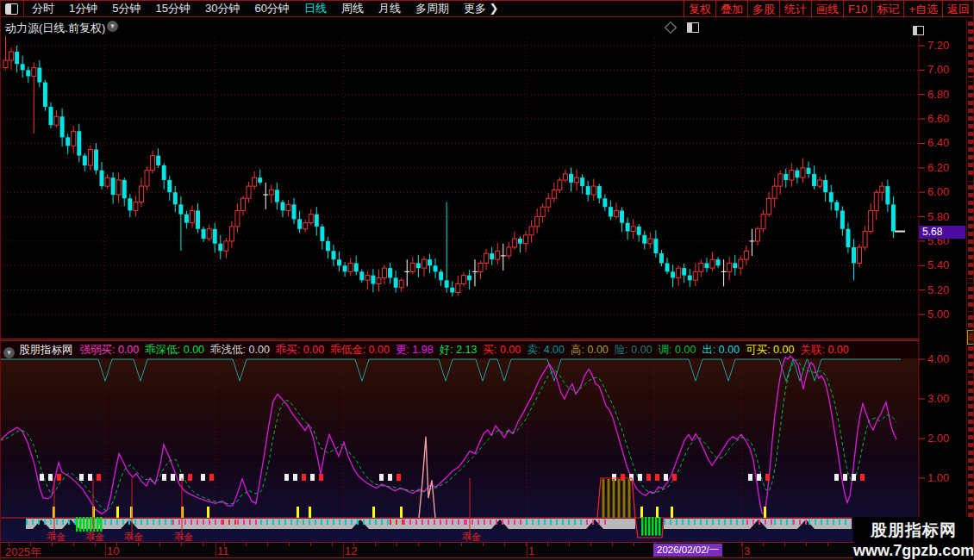  Describe the element at coordinates (0, 280) in the screenshot. I see `left-border` at that location.